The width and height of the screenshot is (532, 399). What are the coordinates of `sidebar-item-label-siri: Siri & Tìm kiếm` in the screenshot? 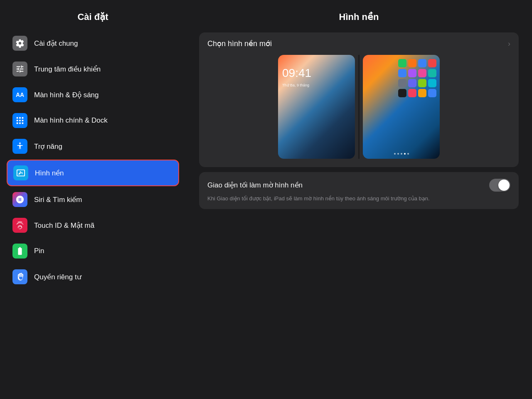 It's located at (58, 200).